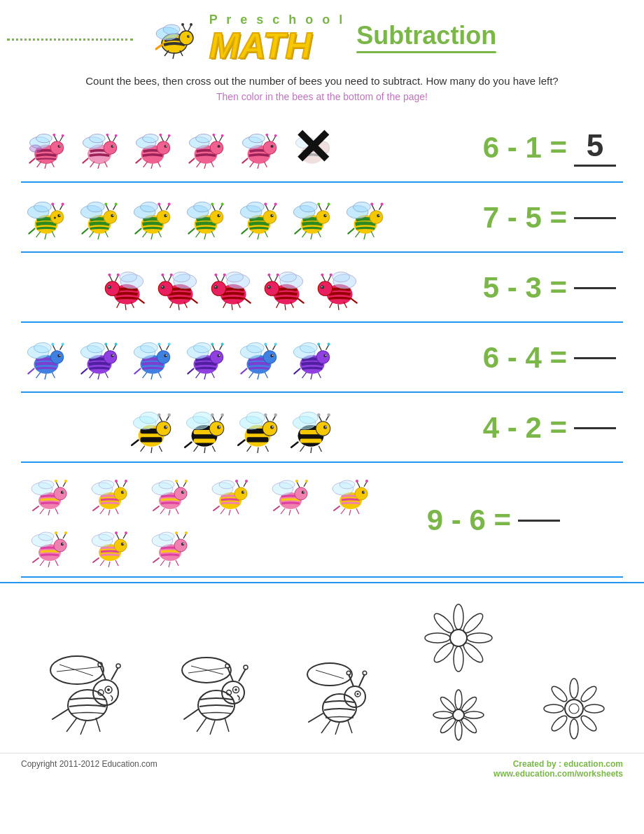  What do you see at coordinates (312, 148) in the screenshot?
I see `bee-1-crossed` at bounding box center [312, 148].